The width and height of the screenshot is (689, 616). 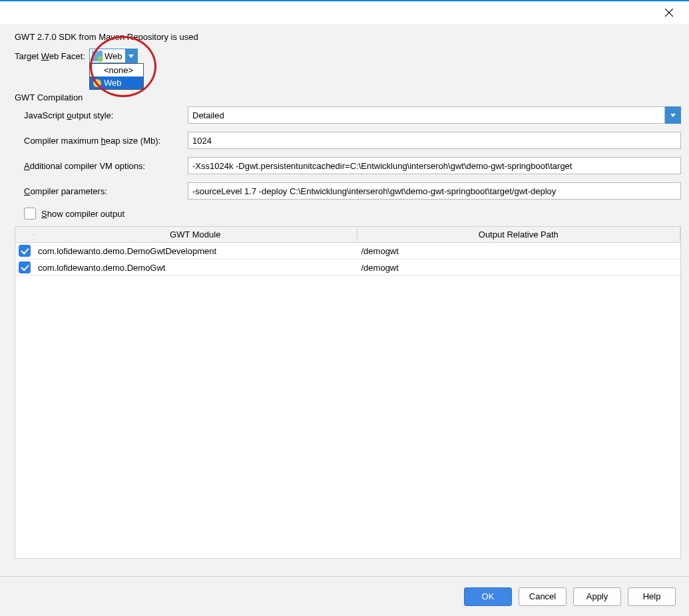 What do you see at coordinates (347, 267) in the screenshot?
I see `table-row: com.lofidewanto.demo.DemoGwt /demogwt` at bounding box center [347, 267].